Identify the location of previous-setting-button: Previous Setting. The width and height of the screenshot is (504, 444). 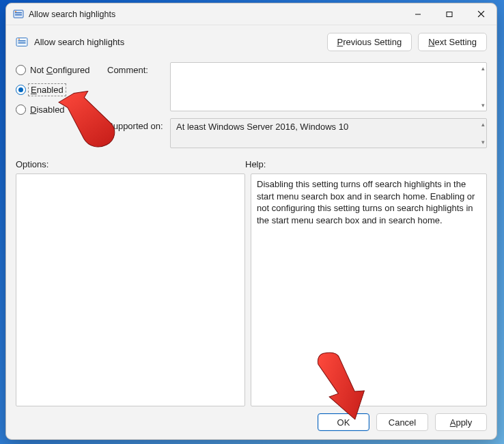
(370, 42).